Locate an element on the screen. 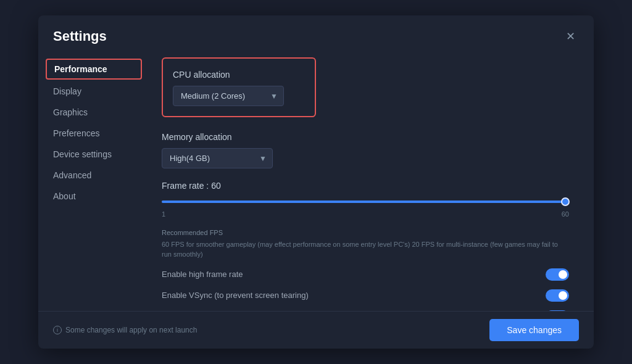  dialog-footer: i Some changes will apply on next launch… is located at coordinates (316, 329).